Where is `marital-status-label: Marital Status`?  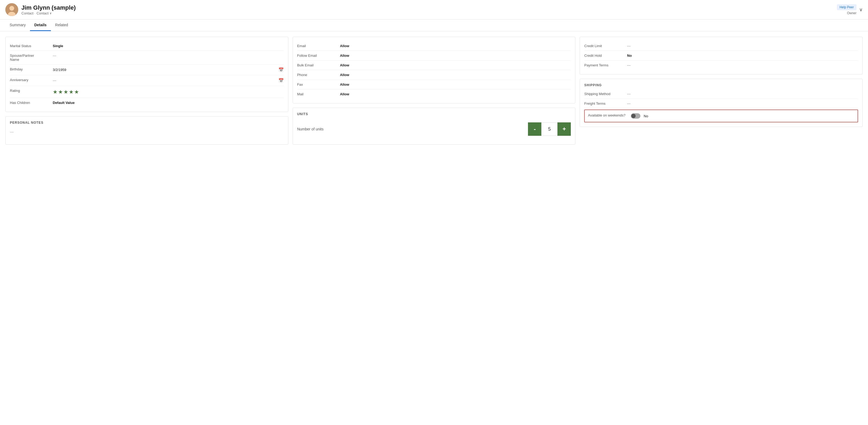
marital-status-label: Marital Status is located at coordinates (31, 46).